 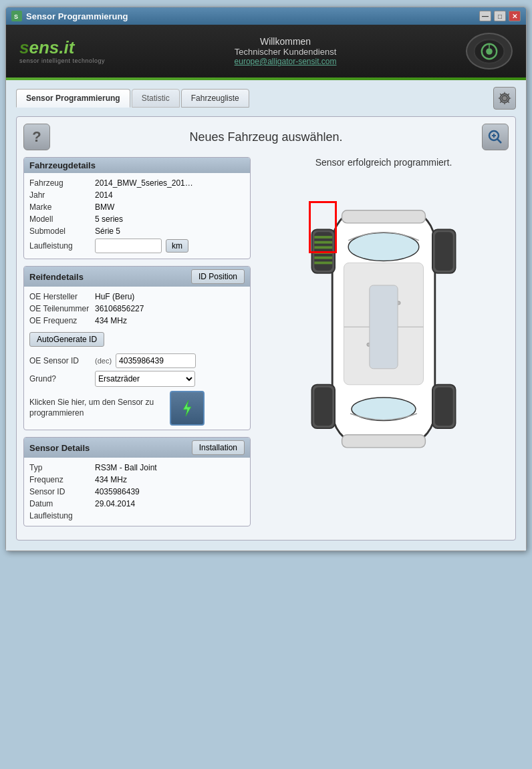 I want to click on settings-button, so click(x=505, y=98).